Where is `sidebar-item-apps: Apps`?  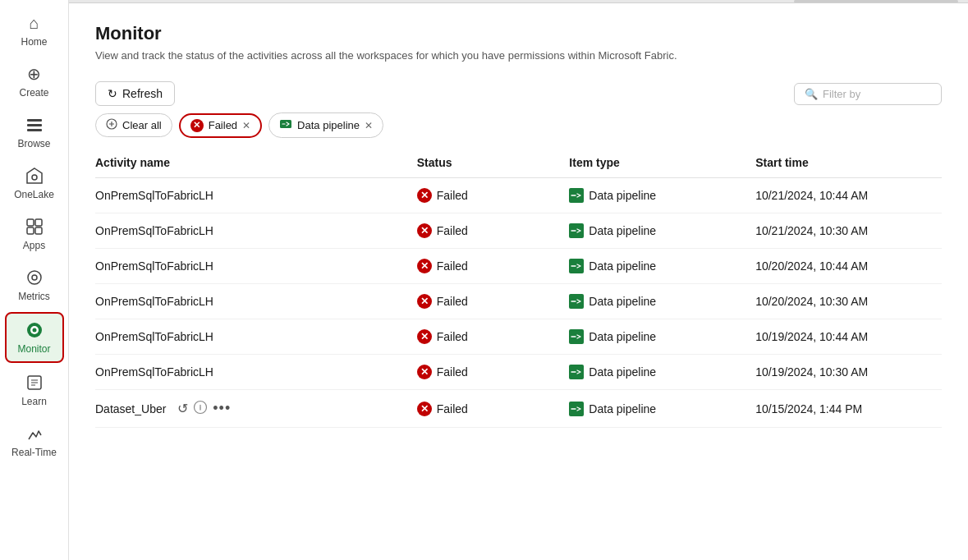 sidebar-item-apps: Apps is located at coordinates (34, 234).